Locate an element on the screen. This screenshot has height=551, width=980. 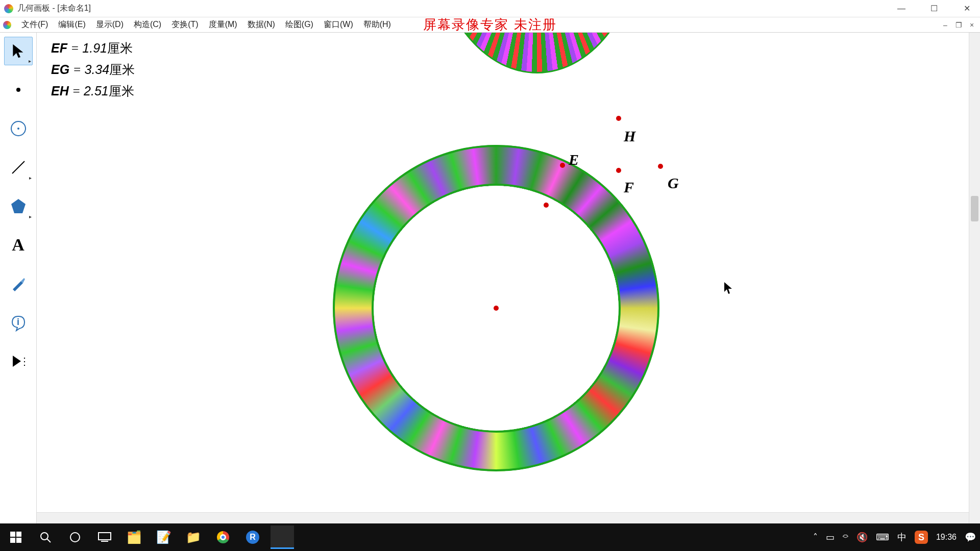
label-h: H is located at coordinates (630, 136).